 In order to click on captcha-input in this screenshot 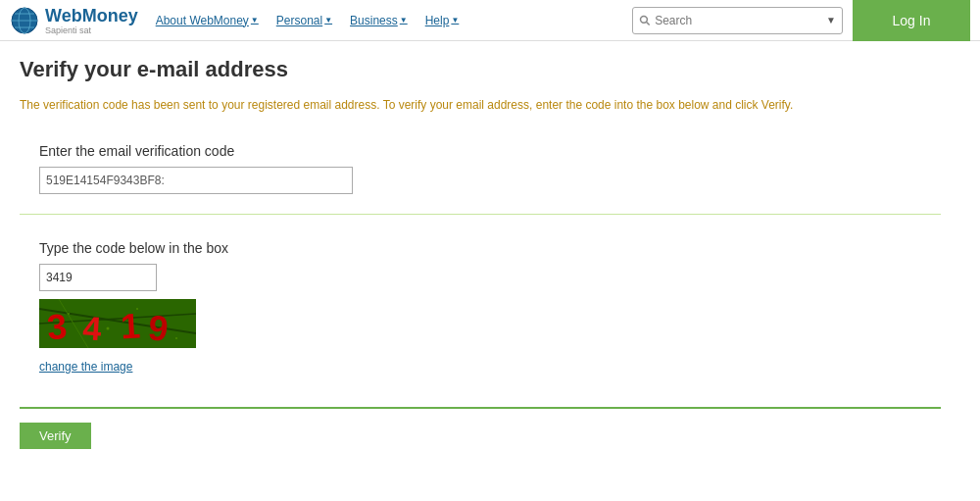, I will do `click(98, 277)`.